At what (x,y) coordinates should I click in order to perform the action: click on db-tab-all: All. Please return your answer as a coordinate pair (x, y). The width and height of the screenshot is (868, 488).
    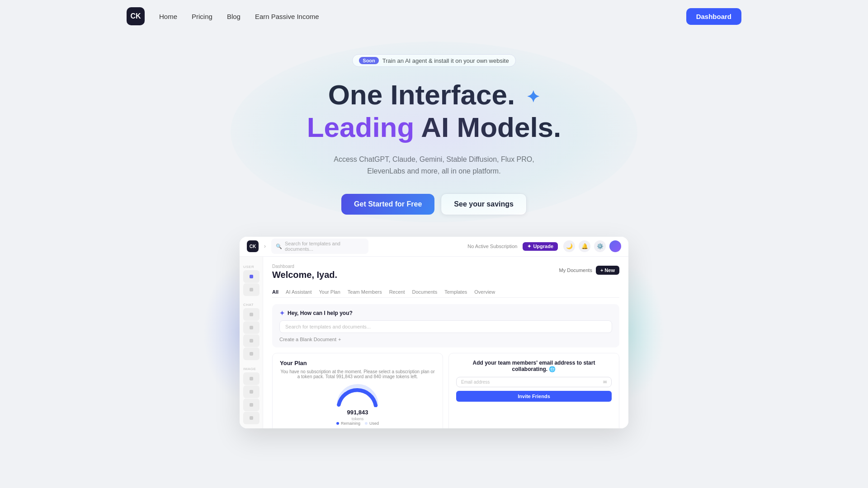
    Looking at the image, I should click on (275, 292).